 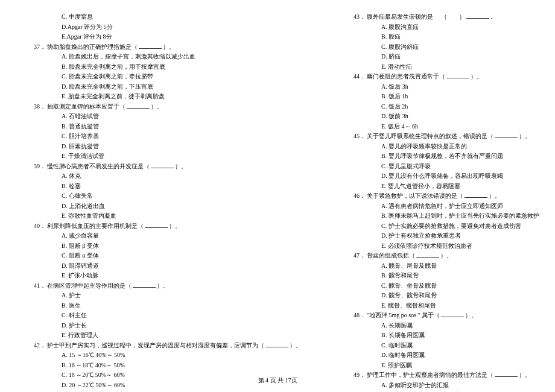 I want to click on question-option: E. 髋骨、髋骨和尾骨, so click(x=445, y=306).